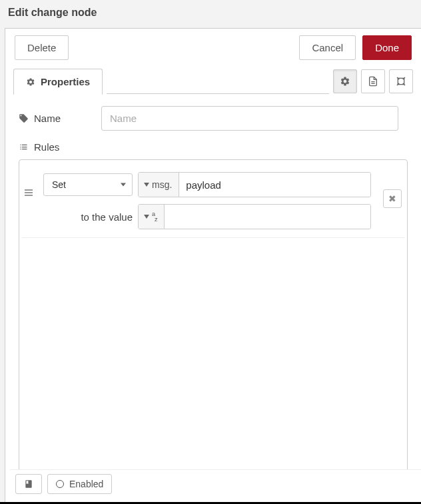  What do you see at coordinates (65, 81) in the screenshot?
I see `tab-label: Properties` at bounding box center [65, 81].